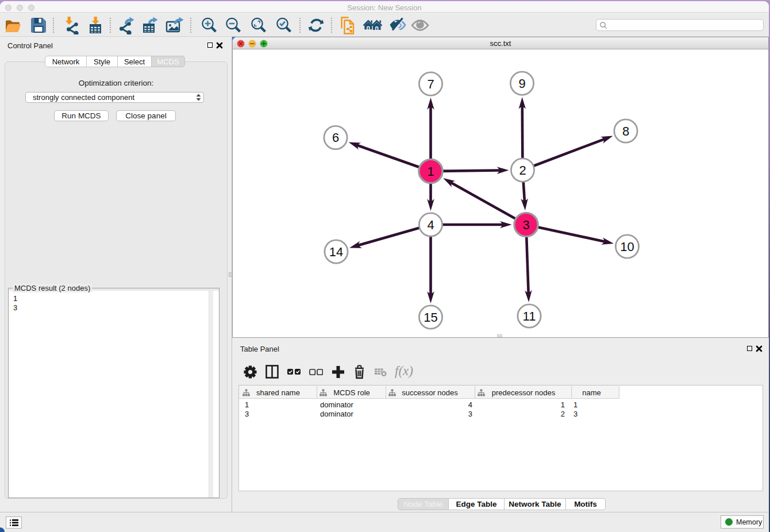  Describe the element at coordinates (522, 170) in the screenshot. I see `svg-text: 2` at that location.